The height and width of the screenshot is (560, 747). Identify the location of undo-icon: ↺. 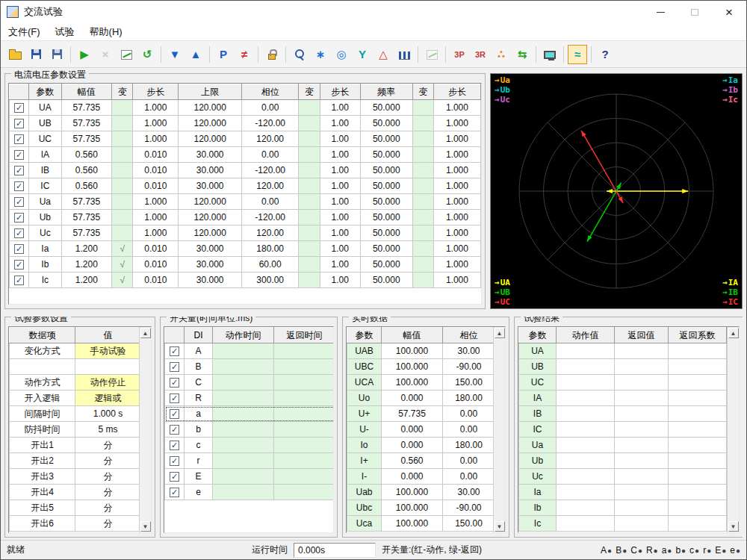
(147, 55).